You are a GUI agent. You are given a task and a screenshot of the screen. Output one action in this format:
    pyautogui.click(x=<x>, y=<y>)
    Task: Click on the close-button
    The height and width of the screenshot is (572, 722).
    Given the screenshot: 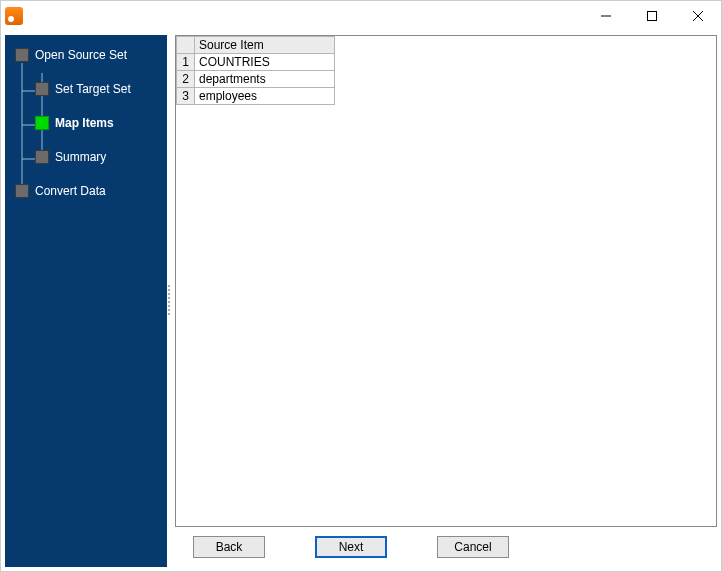 What is the action you would take?
    pyautogui.click(x=698, y=16)
    